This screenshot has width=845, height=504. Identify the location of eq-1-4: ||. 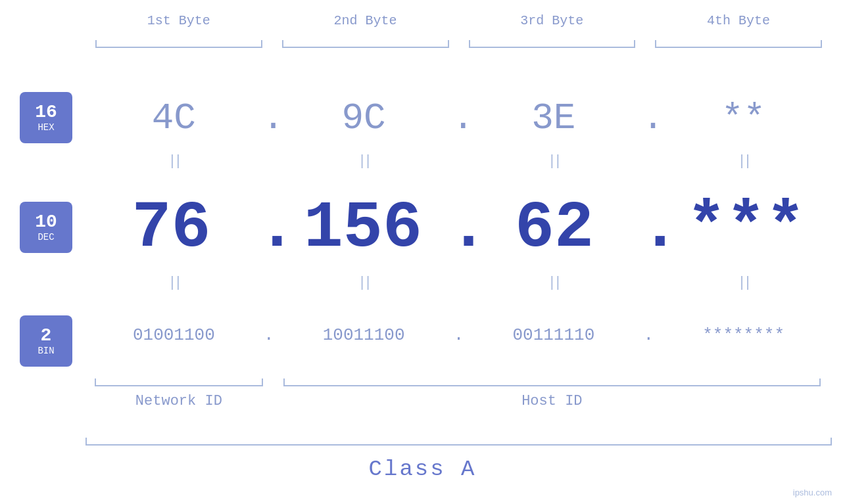
(743, 162).